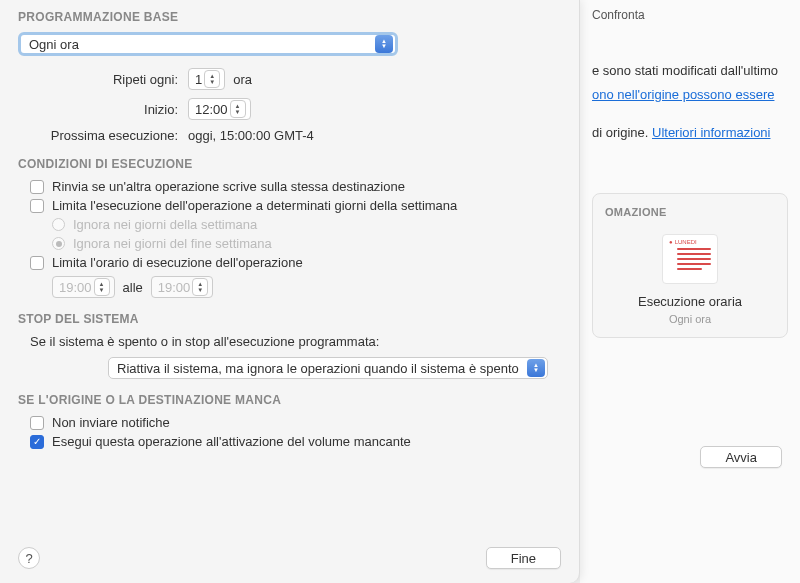 The width and height of the screenshot is (800, 583). I want to click on repeat-label: Ripeti ogni:, so click(103, 80).